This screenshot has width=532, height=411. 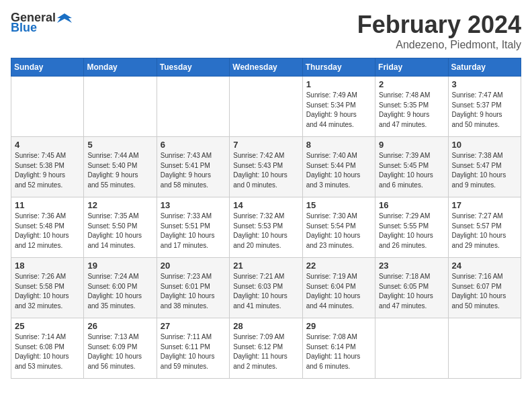 I want to click on logo: General Blue, so click(x=42, y=23).